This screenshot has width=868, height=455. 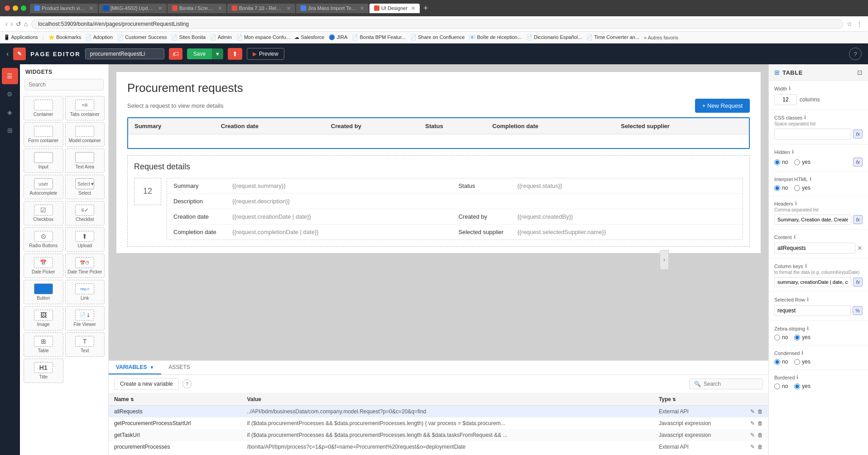 What do you see at coordinates (152, 368) in the screenshot?
I see `variables-tab-dropdown-icon: ▼` at bounding box center [152, 368].